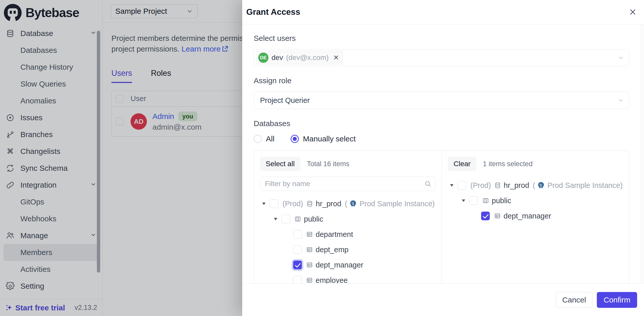 The width and height of the screenshot is (644, 316). I want to click on databases-label: Databases, so click(442, 124).